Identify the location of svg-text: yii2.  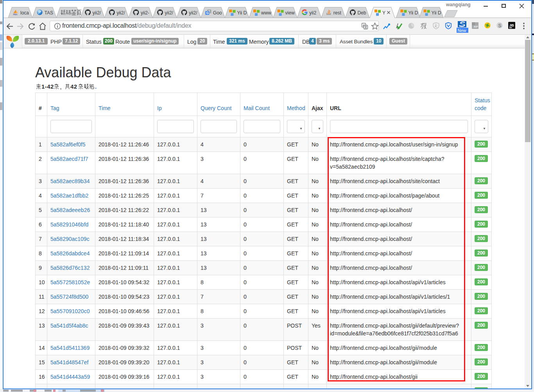
(313, 13).